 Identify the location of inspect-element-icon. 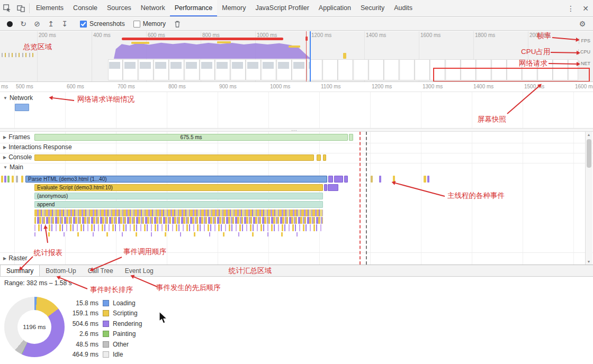
(7, 8).